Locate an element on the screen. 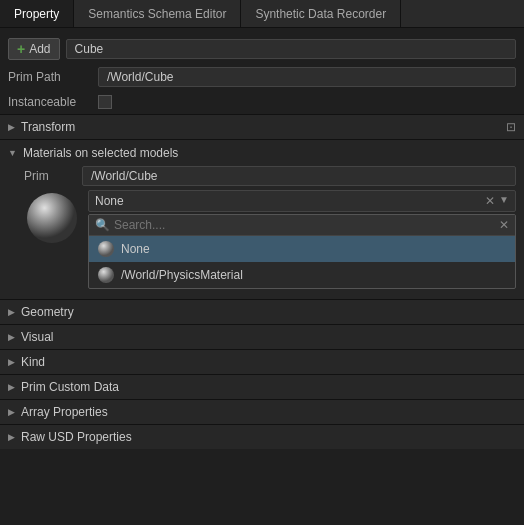 The height and width of the screenshot is (525, 524). cube-name-field: Cube is located at coordinates (291, 49).